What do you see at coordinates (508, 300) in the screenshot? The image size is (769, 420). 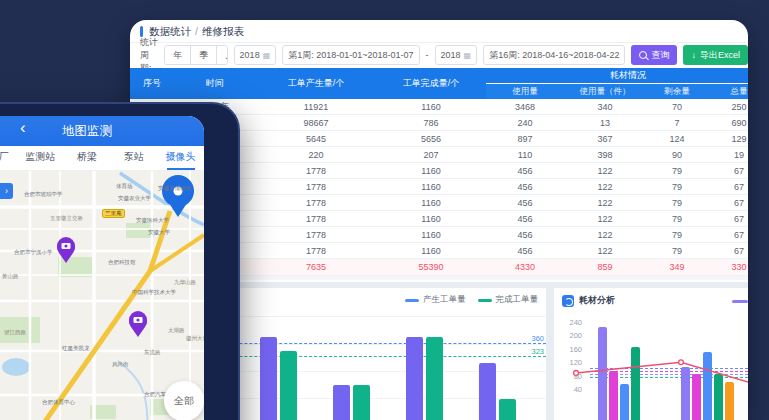 I see `legend-item: 完成工单量` at bounding box center [508, 300].